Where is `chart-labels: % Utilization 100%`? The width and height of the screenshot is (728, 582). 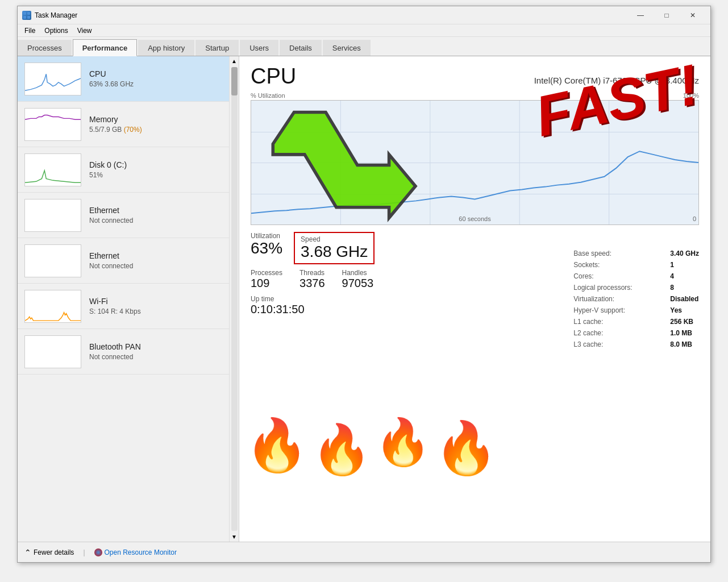 chart-labels: % Utilization 100% is located at coordinates (475, 95).